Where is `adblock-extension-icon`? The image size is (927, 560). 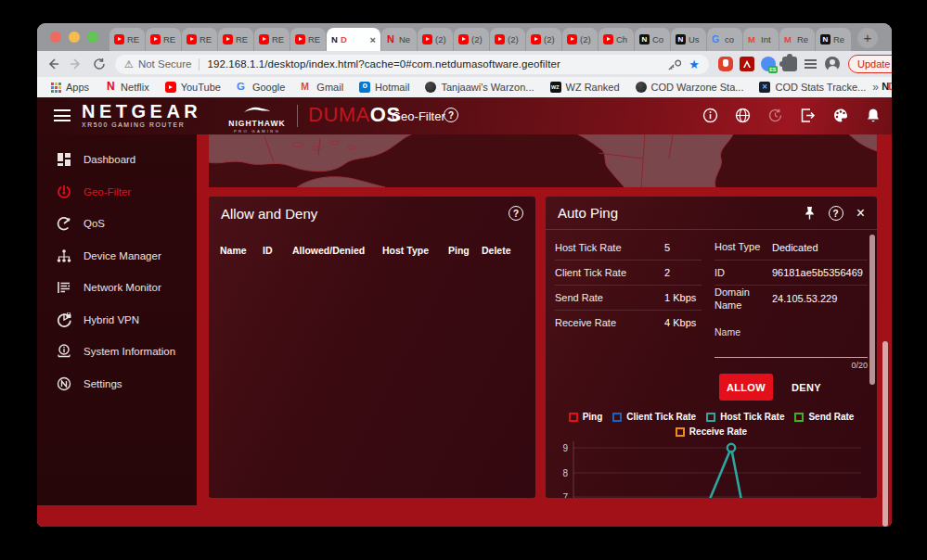 adblock-extension-icon is located at coordinates (726, 64).